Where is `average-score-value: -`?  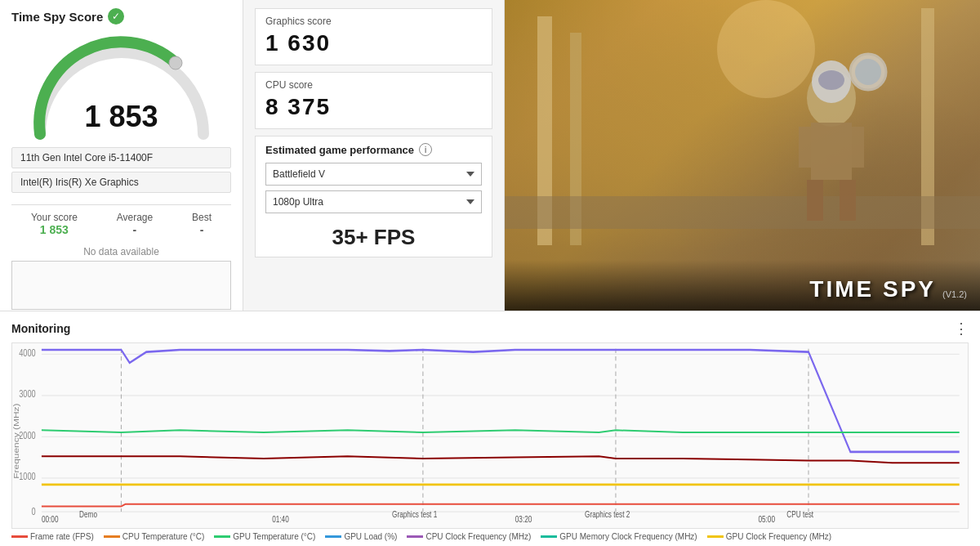 average-score-value: - is located at coordinates (135, 230).